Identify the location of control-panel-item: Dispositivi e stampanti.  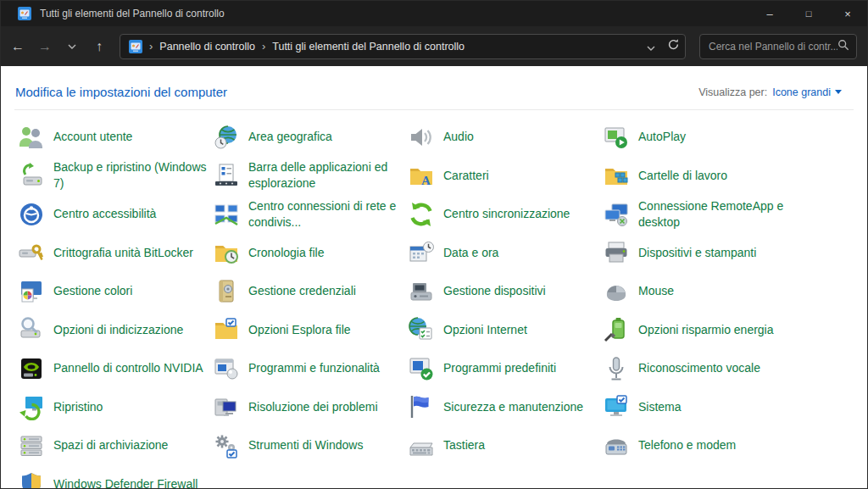
(700, 253).